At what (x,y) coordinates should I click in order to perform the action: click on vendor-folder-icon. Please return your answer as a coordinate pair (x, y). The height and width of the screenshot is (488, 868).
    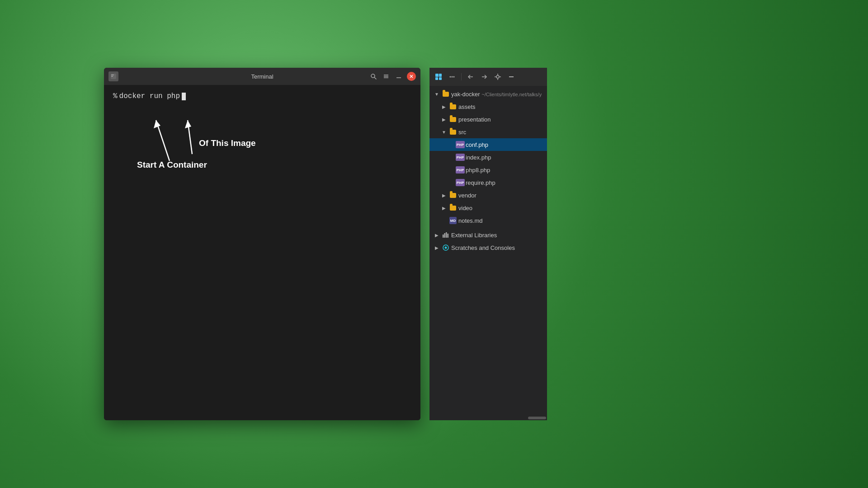
    Looking at the image, I should click on (453, 195).